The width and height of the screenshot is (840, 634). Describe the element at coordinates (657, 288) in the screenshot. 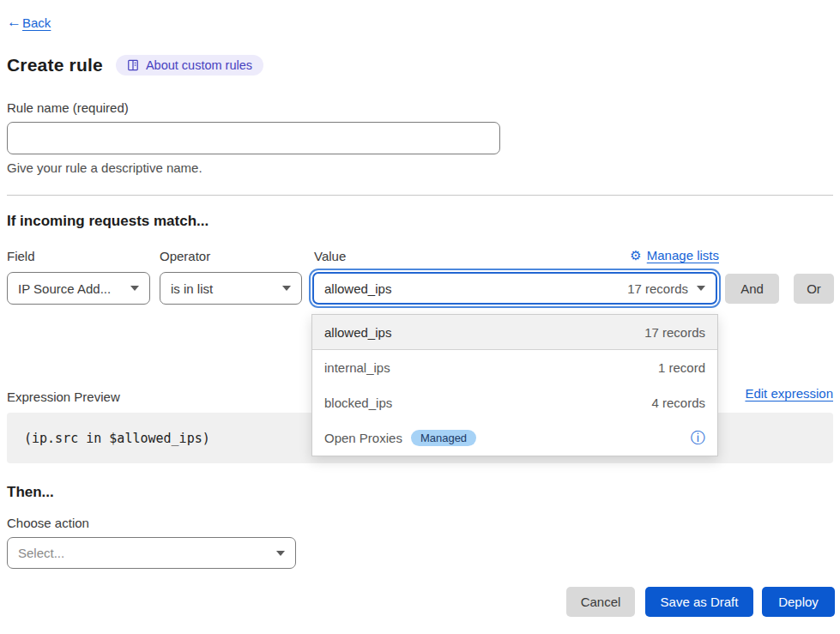

I see `value-select-meta: 17 records` at that location.